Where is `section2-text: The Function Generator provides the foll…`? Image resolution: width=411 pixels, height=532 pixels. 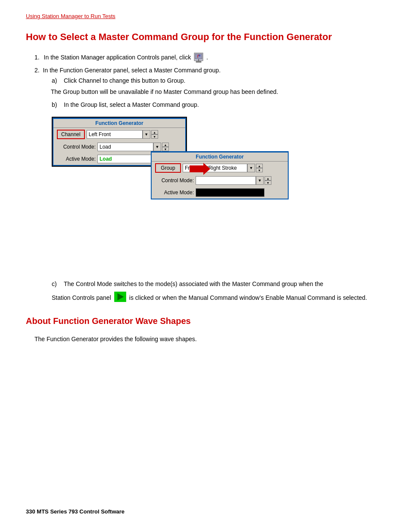 section2-text: The Function Generator provides the foll… is located at coordinates (210, 339).